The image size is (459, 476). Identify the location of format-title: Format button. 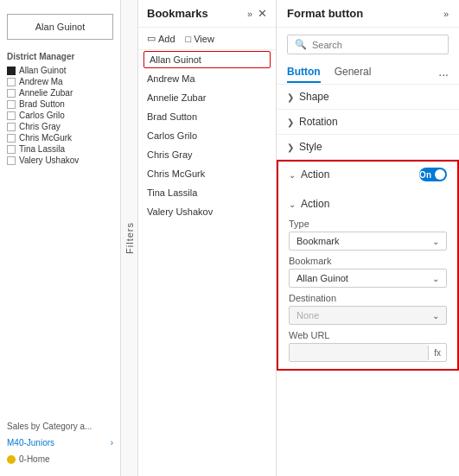
(325, 14).